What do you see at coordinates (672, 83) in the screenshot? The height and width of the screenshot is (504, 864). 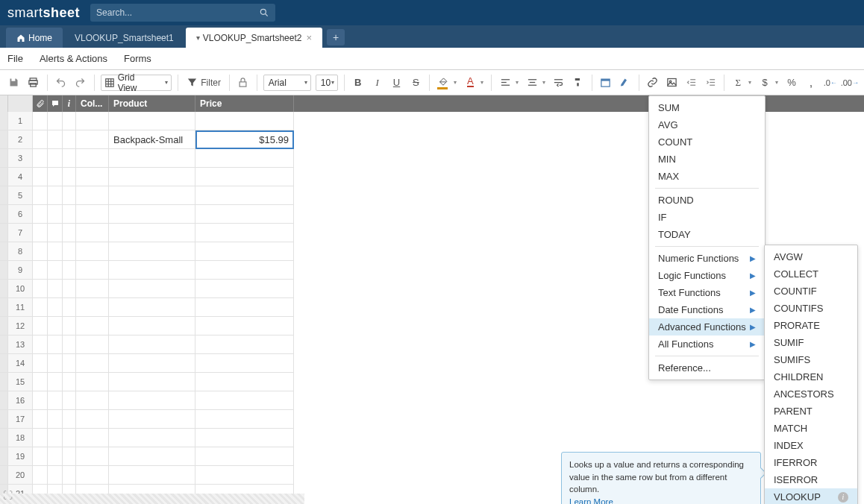 I see `image-button` at bounding box center [672, 83].